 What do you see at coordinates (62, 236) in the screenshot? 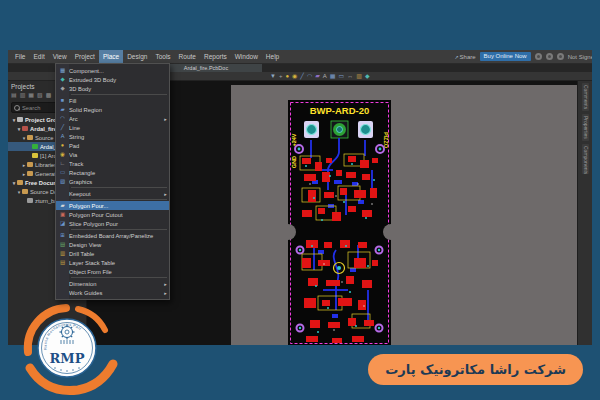
I see `menu-item-icon: ⊞` at bounding box center [62, 236].